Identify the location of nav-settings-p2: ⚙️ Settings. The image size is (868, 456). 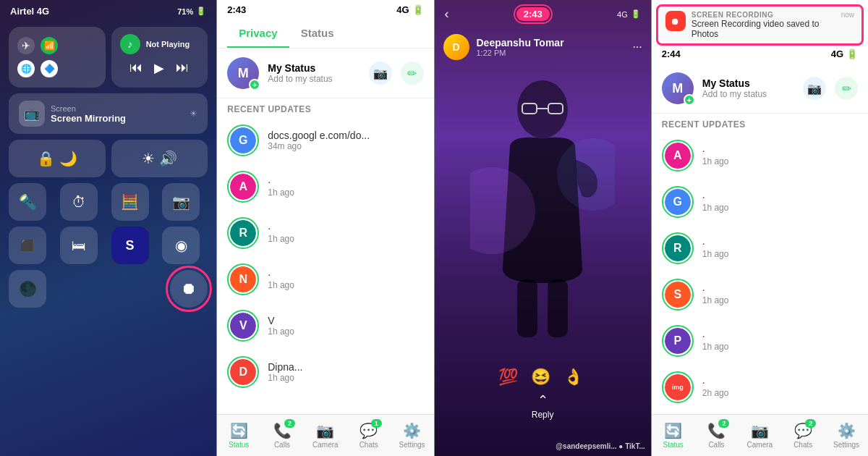
(412, 436).